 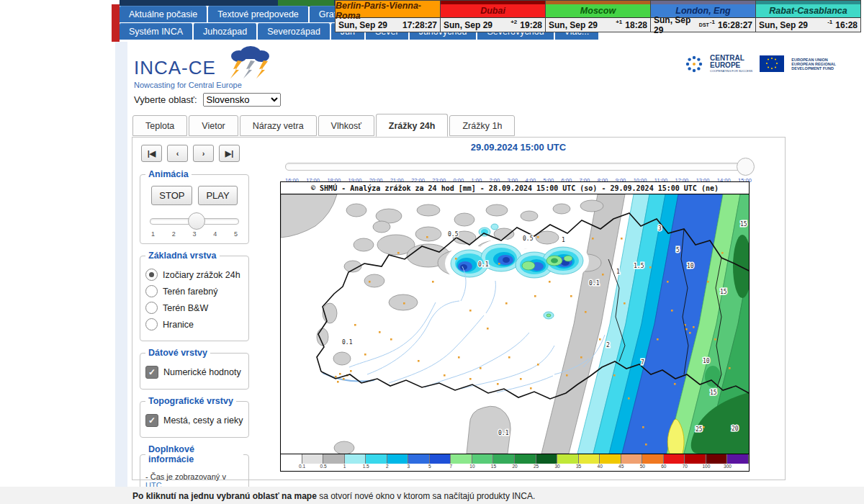 I want to click on clock-time: 18:28, so click(x=636, y=25).